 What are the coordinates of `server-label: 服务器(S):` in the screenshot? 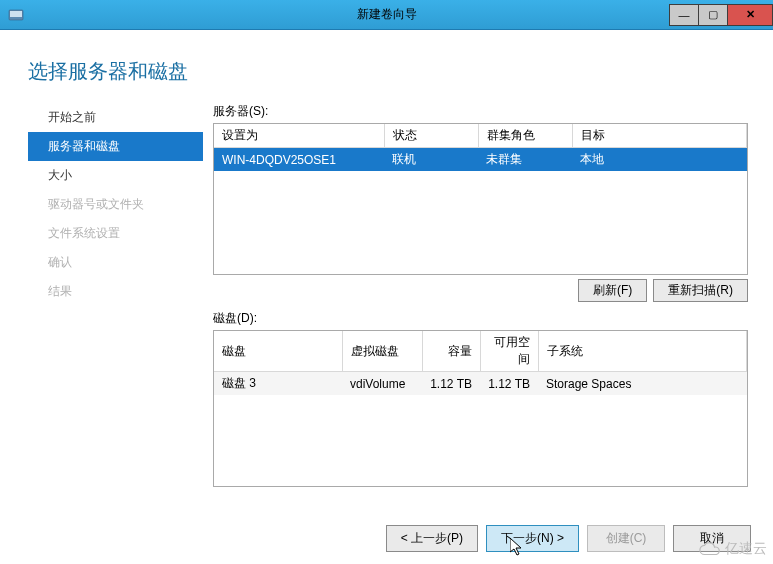 It's located at (480, 112).